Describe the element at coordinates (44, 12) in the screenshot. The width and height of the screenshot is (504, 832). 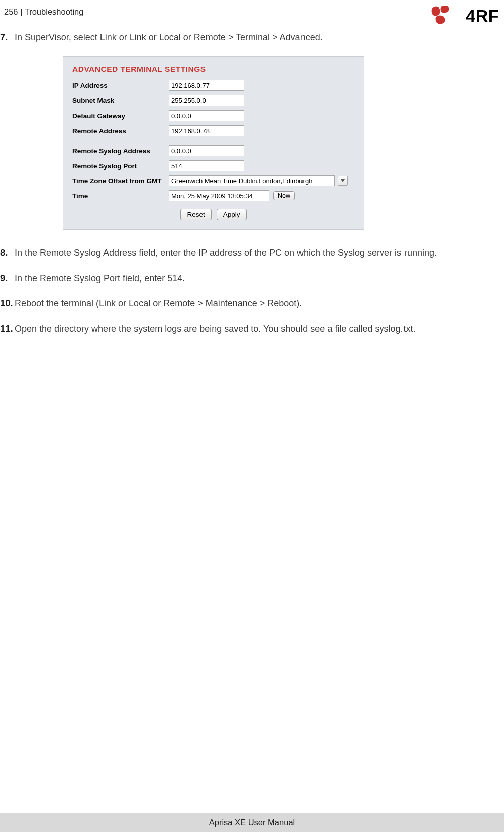
I see `header-left: 256 | Troubleshooting` at that location.